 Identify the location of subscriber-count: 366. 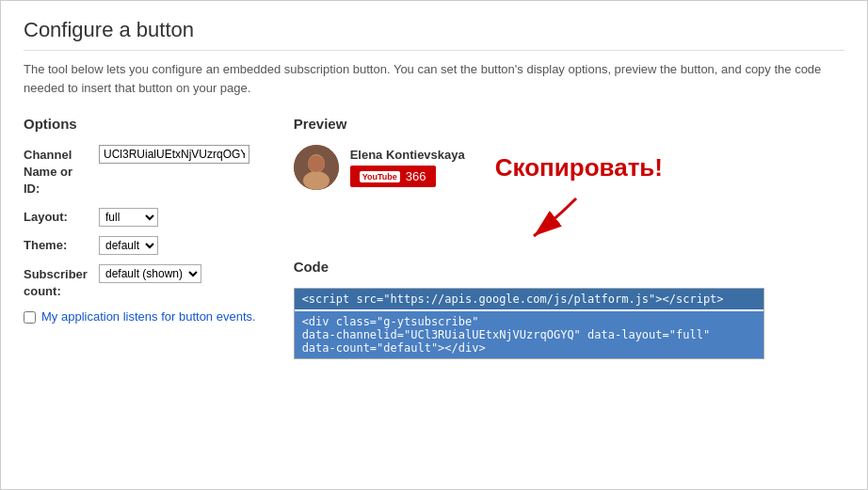
(416, 177).